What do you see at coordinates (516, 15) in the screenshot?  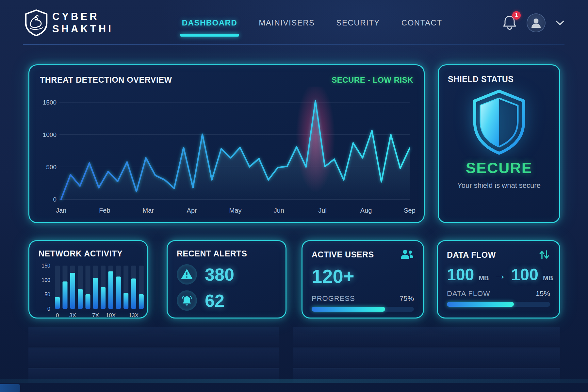 I see `notification-badge: 1` at bounding box center [516, 15].